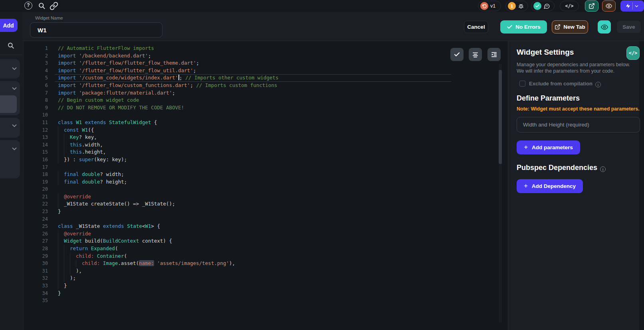 The height and width of the screenshot is (330, 644). What do you see at coordinates (494, 54) in the screenshot?
I see `indent-code-button` at bounding box center [494, 54].